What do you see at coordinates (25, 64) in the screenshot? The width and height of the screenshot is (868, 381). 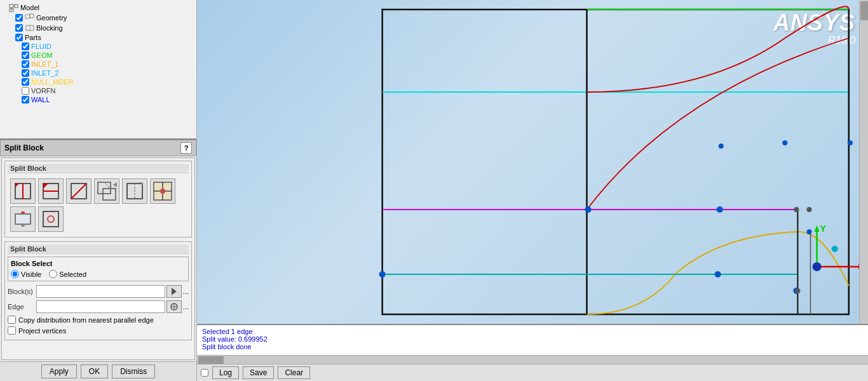 I see `inlet1-checkbox` at bounding box center [25, 64].